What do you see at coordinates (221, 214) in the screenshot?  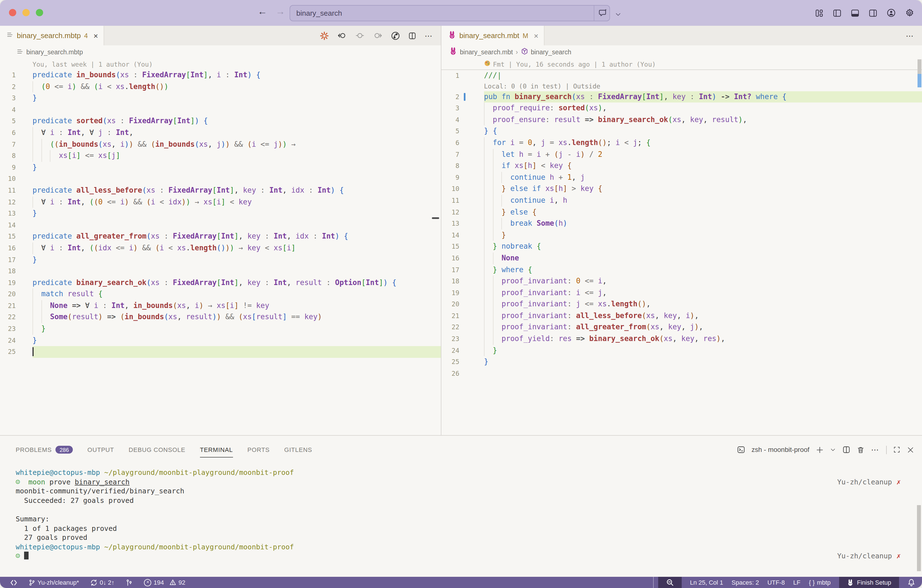 I see `code-line: 13}` at bounding box center [221, 214].